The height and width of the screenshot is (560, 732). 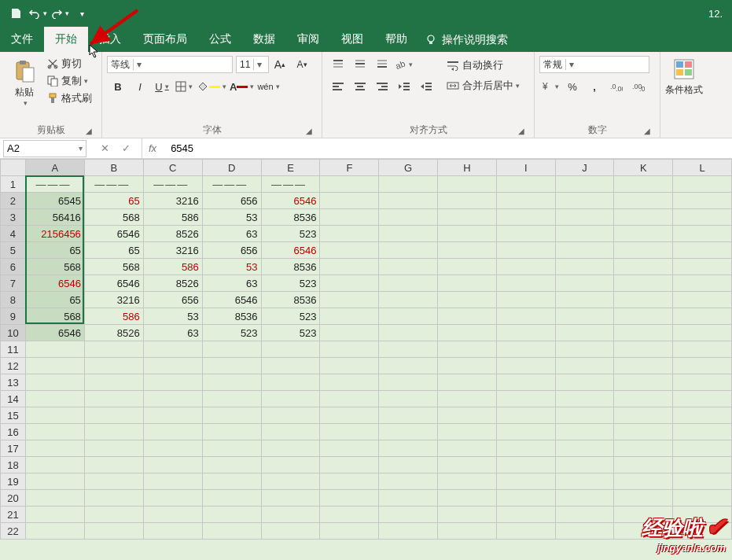 I want to click on tab-file: 文件, so click(x=22, y=39).